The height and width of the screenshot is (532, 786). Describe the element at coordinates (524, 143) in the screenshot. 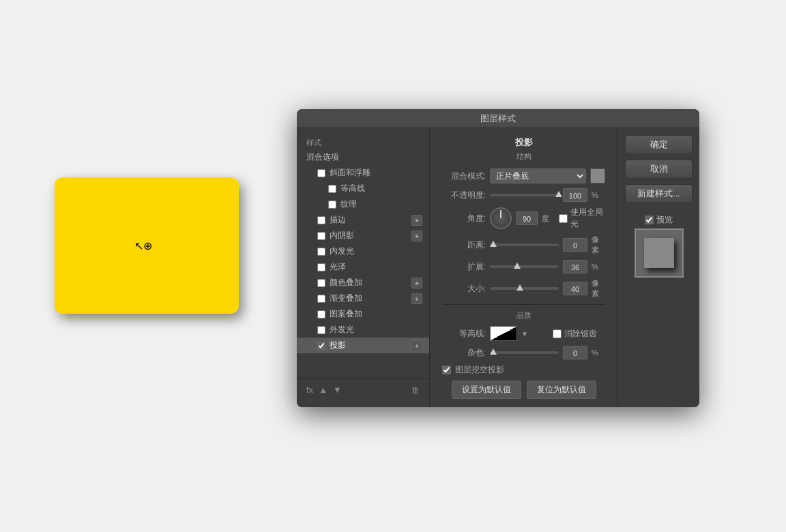

I see `section-title: 投影` at that location.